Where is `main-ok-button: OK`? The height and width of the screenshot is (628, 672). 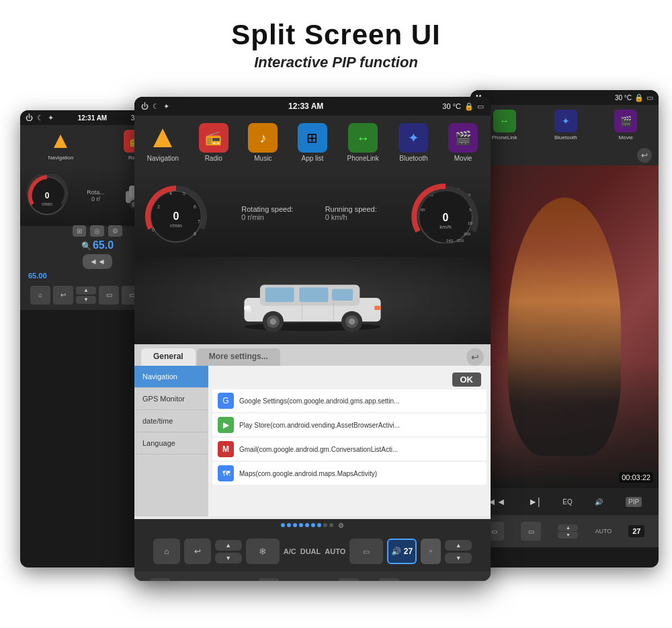 main-ok-button: OK is located at coordinates (467, 379).